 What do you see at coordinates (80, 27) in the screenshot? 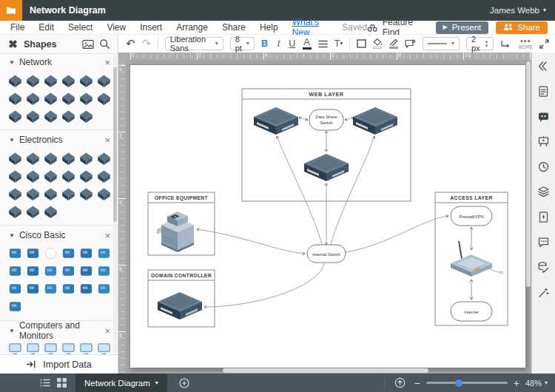
I see `menu-select: Select` at bounding box center [80, 27].